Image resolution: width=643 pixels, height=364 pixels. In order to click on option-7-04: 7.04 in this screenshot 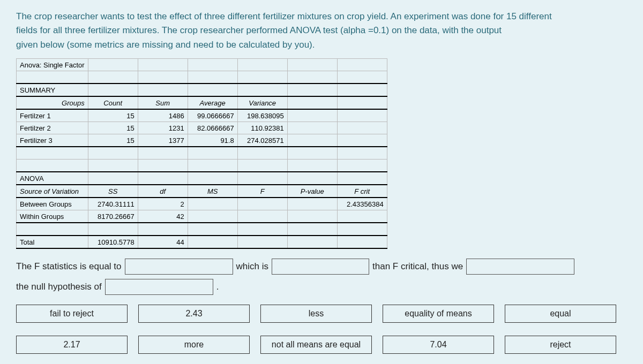, I will do `click(438, 345)`.